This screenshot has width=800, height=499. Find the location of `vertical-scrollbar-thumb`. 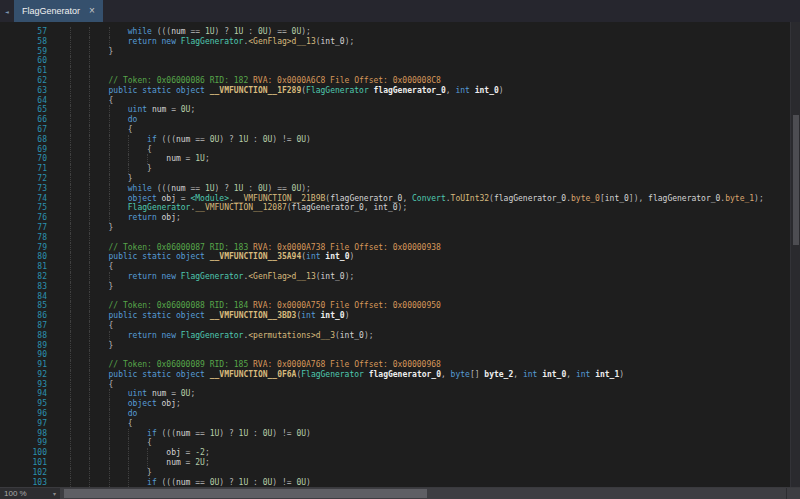

vertical-scrollbar-thumb is located at coordinates (796, 180).